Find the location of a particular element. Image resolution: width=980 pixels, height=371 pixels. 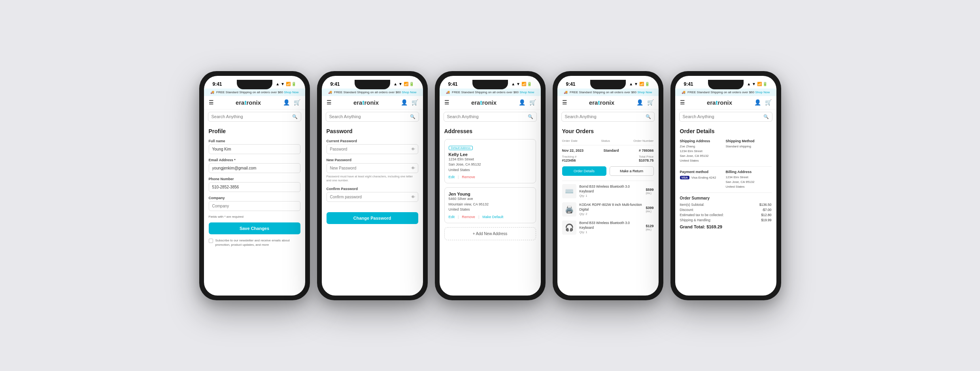

address-street: 1234 Elm Street is located at coordinates (490, 160).